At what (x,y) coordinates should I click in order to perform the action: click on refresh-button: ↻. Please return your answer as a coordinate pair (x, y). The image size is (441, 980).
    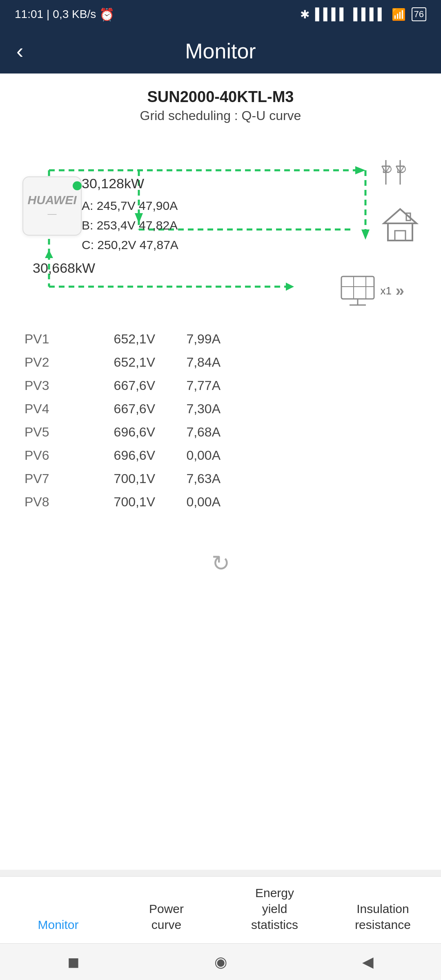
    Looking at the image, I should click on (220, 564).